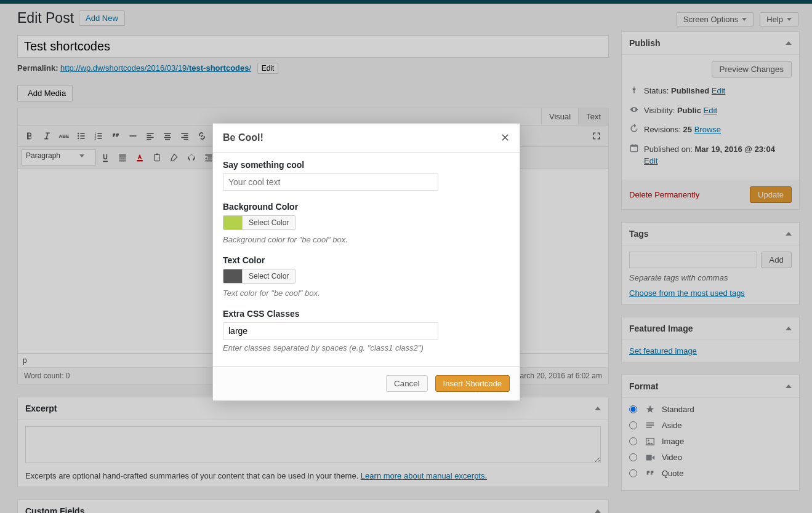 Image resolution: width=812 pixels, height=513 pixels. What do you see at coordinates (366, 165) in the screenshot?
I see `cool-text-label: Say something cool` at bounding box center [366, 165].